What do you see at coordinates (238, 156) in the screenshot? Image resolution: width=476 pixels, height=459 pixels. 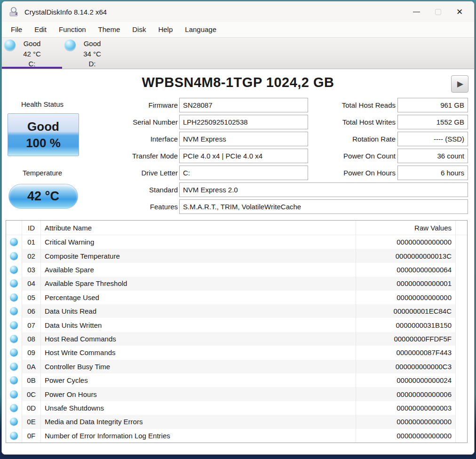 I see `stat-field-row: Power On Count36 count` at bounding box center [238, 156].